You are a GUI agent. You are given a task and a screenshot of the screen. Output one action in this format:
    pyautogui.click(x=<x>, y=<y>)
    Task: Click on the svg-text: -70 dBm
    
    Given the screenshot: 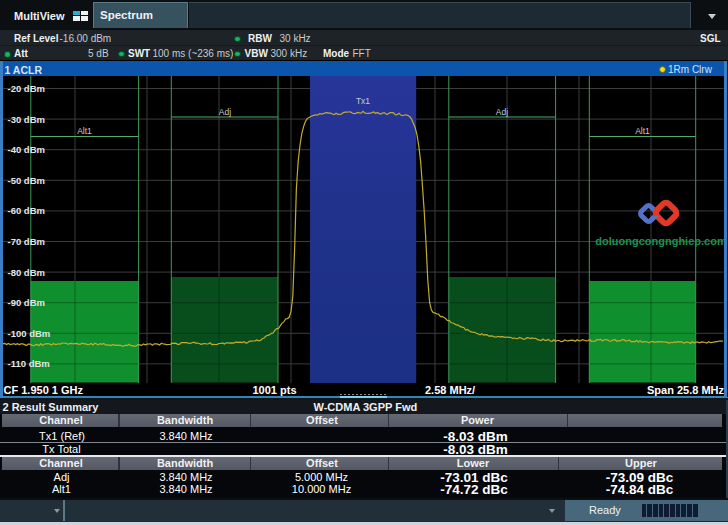 What is the action you would take?
    pyautogui.click(x=26, y=242)
    